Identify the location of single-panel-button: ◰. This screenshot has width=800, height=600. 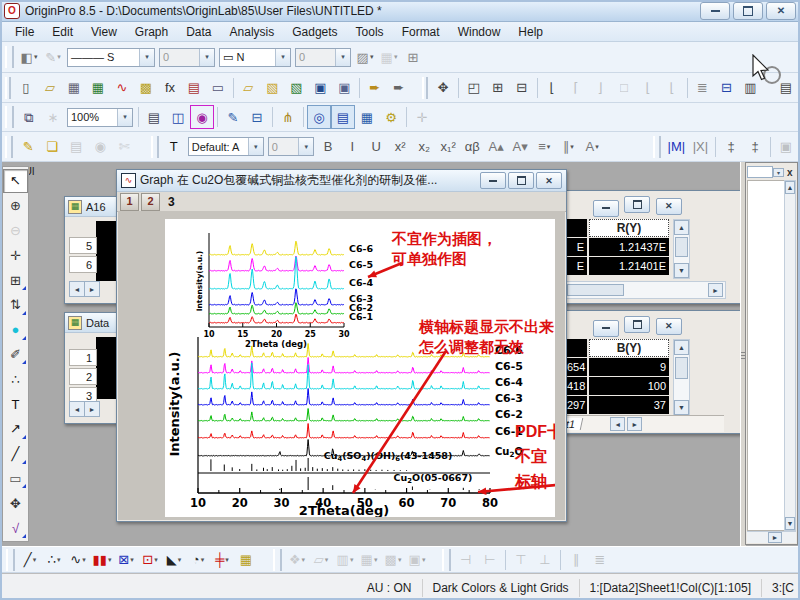
(474, 88).